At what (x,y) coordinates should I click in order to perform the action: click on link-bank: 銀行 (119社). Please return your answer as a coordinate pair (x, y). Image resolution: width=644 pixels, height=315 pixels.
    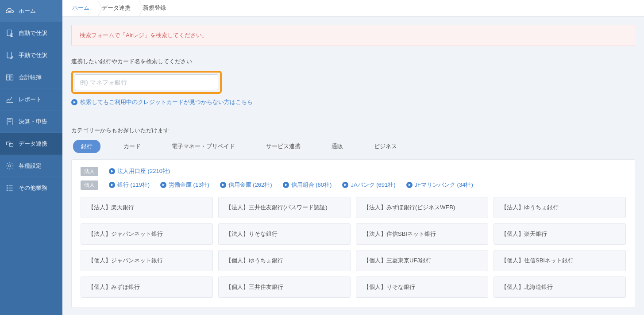
    Looking at the image, I should click on (129, 185).